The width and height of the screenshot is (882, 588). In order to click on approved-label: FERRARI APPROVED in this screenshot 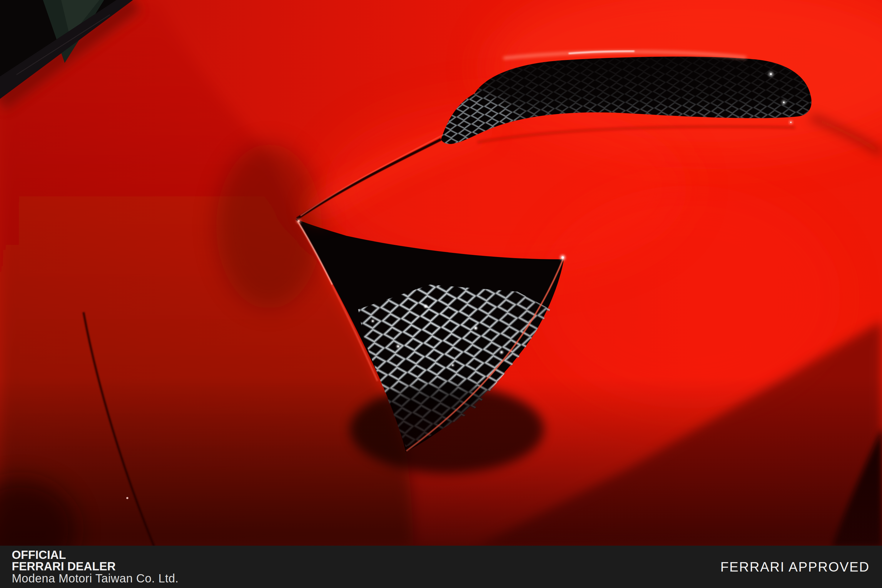, I will do `click(795, 567)`.